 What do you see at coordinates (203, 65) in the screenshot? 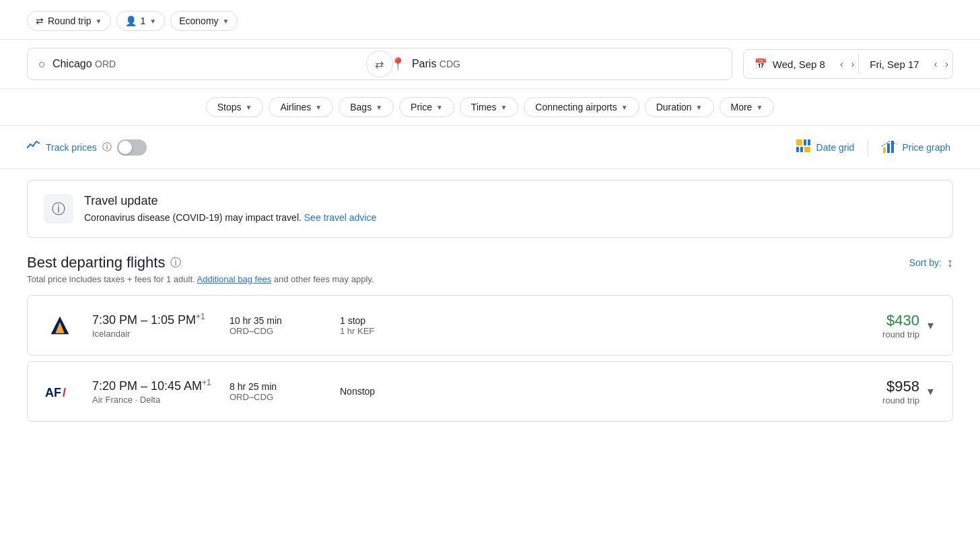
I see `origin-field: ○ Chicago ORD` at bounding box center [203, 65].